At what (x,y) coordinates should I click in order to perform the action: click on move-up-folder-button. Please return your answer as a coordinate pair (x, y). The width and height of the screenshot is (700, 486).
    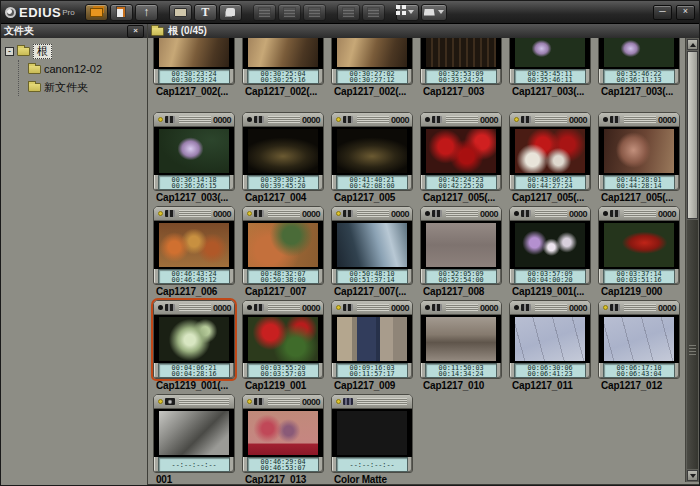
    Looking at the image, I should click on (146, 12).